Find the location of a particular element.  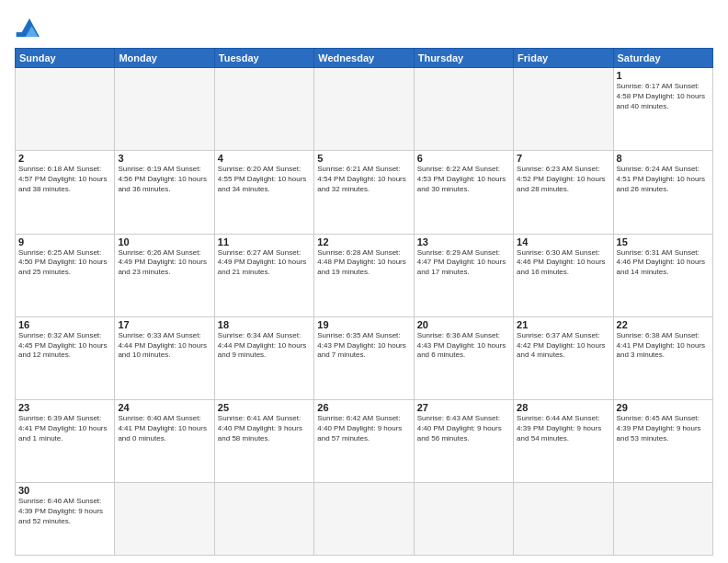

day-info: Sunrise: 6:17 AM Sunset: 4:58 PM Dayligh… is located at coordinates (664, 97).